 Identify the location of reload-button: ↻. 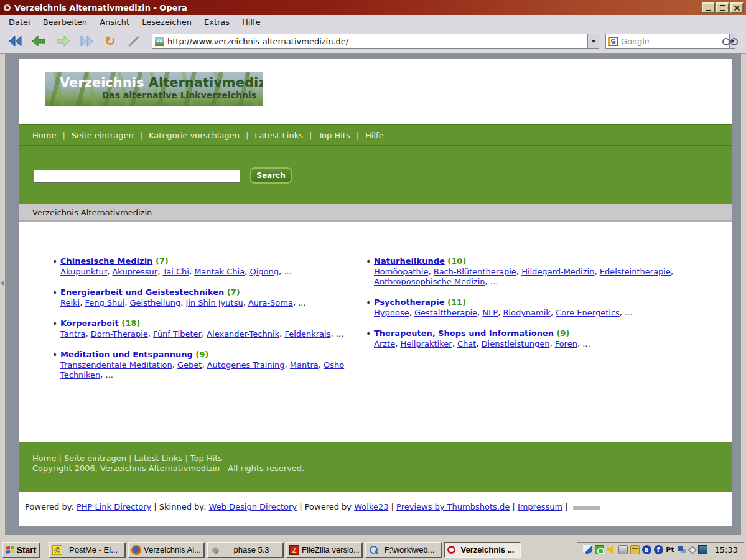
(110, 41).